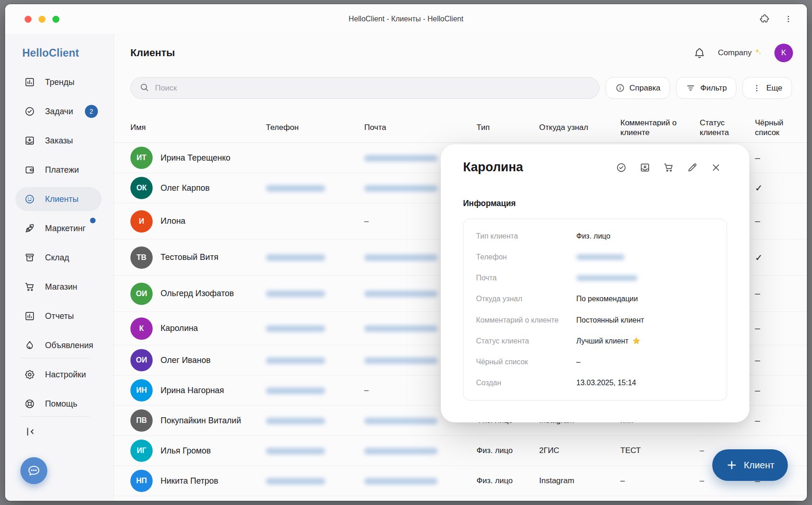 The height and width of the screenshot is (505, 812). Describe the element at coordinates (776, 258) in the screenshot. I see `blacklist-cell: ✓` at that location.